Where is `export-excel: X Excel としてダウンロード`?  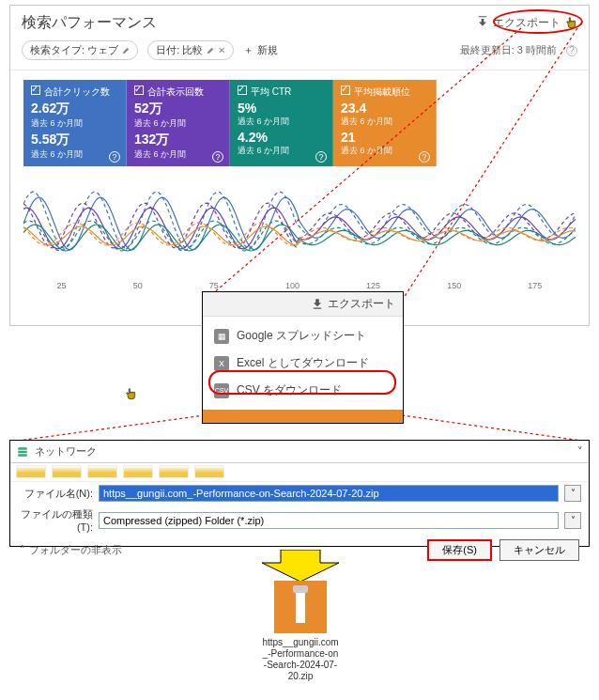 export-excel: X Excel としてダウンロード is located at coordinates (302, 363).